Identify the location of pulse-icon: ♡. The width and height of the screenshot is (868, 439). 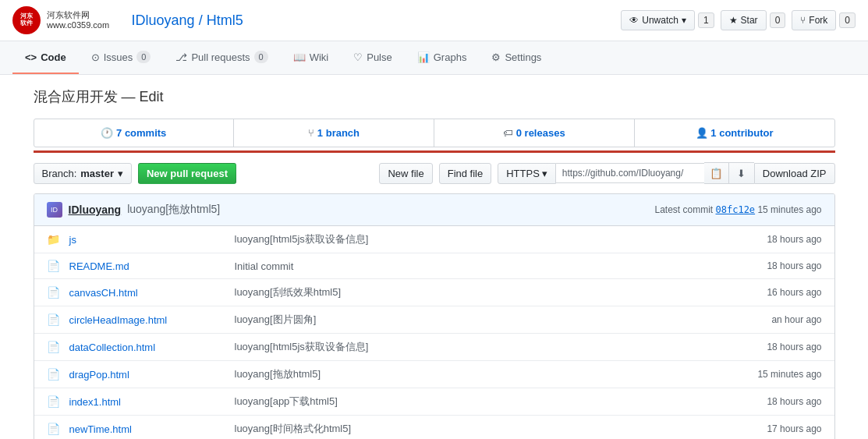
(358, 58).